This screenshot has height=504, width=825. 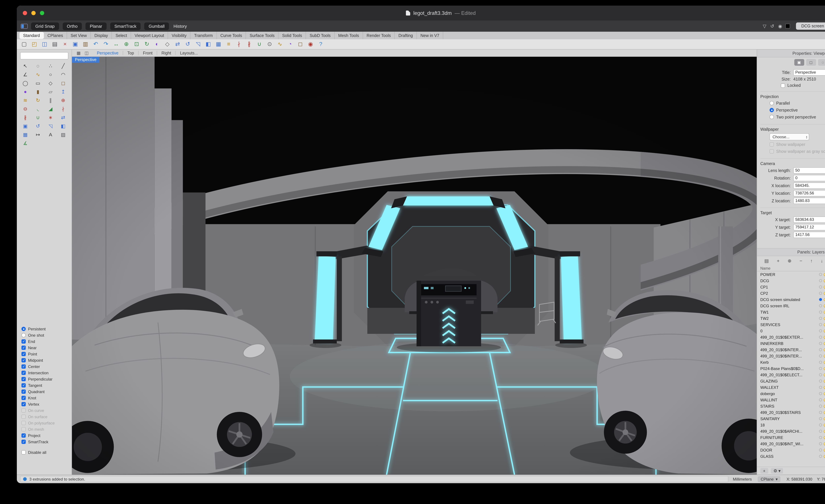 I want to click on properties-tab-viewport: ▣, so click(x=799, y=62).